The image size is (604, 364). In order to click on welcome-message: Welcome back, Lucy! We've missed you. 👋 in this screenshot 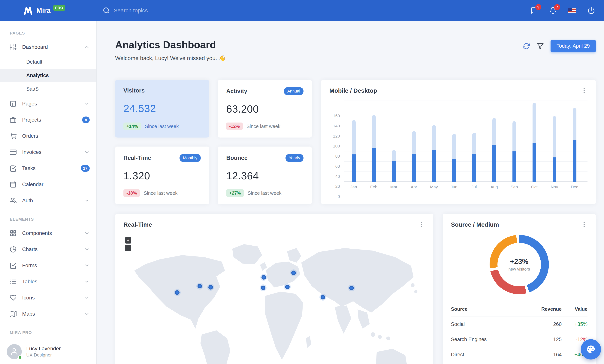, I will do `click(171, 58)`.